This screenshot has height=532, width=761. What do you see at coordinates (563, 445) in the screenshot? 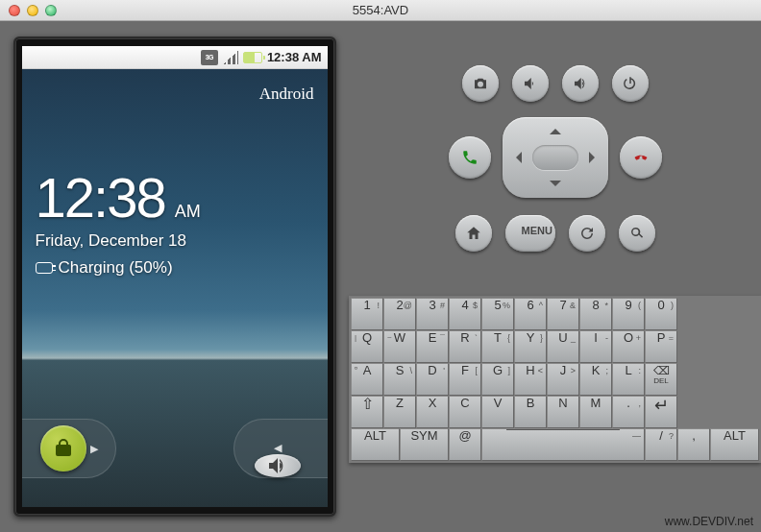
I see `key-space: —` at bounding box center [563, 445].